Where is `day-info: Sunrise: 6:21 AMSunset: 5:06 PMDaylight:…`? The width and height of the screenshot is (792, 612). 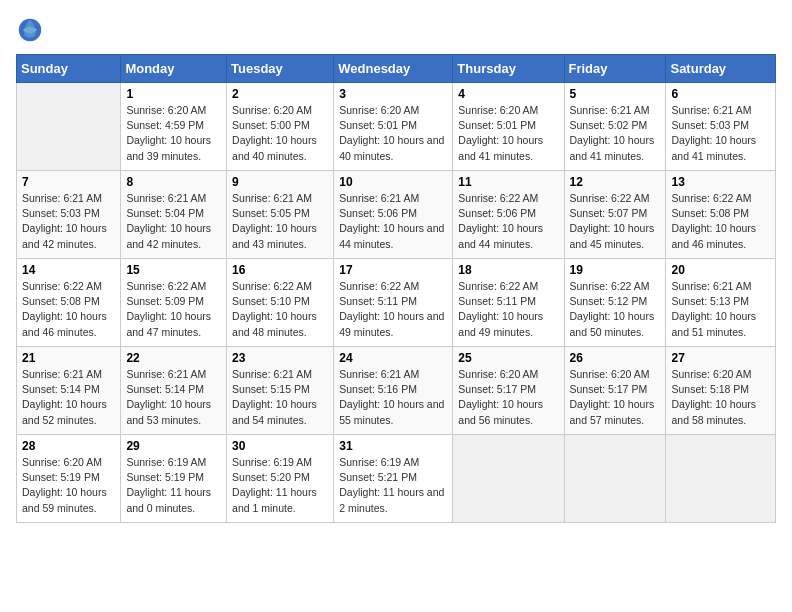 day-info: Sunrise: 6:21 AMSunset: 5:06 PMDaylight:… is located at coordinates (393, 222).